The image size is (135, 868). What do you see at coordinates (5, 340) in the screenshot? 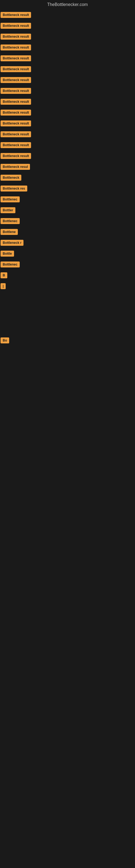
I see `bottleneck-badge: Bo` at bounding box center [5, 340].